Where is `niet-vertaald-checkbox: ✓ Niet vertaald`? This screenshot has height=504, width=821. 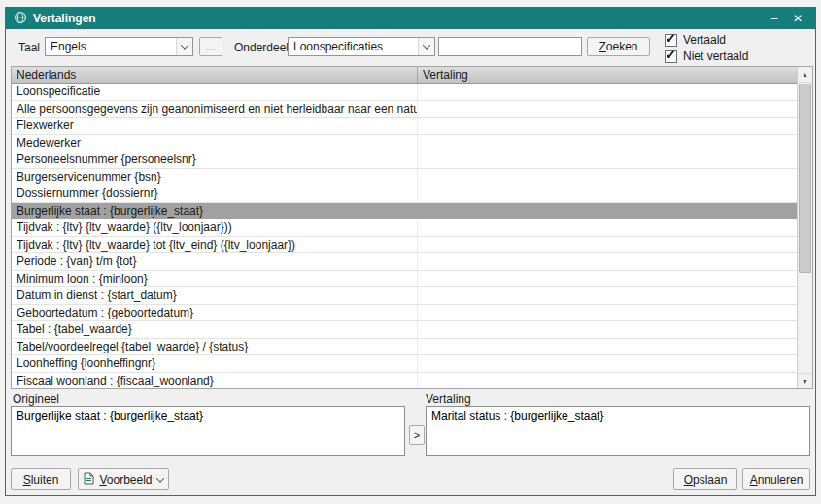
niet-vertaald-checkbox: ✓ Niet vertaald is located at coordinates (706, 56).